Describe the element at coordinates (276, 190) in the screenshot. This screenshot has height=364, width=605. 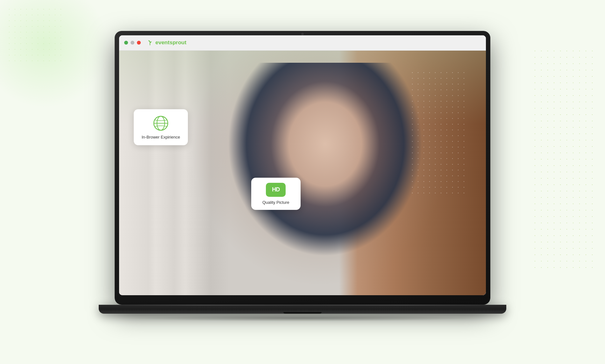
I see `hd-text: HD` at that location.